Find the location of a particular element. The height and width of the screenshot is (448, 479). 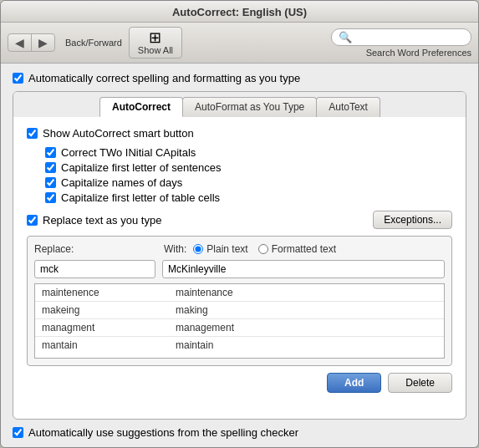

table-row: makeing making is located at coordinates (239, 311).